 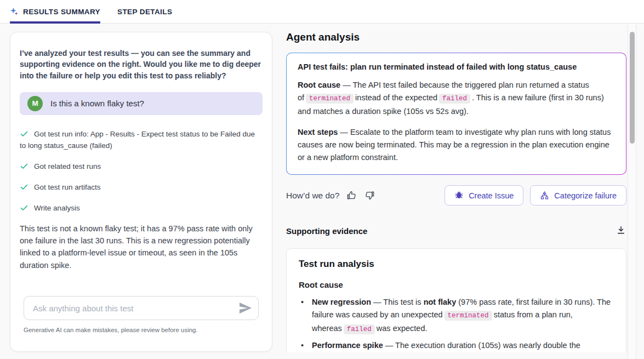 I want to click on feedback-question: How’d we do?, so click(x=312, y=196).